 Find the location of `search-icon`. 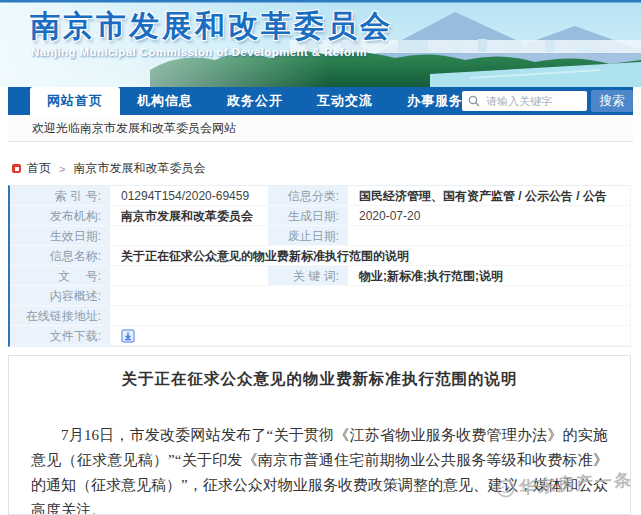

search-icon is located at coordinates (474, 101).